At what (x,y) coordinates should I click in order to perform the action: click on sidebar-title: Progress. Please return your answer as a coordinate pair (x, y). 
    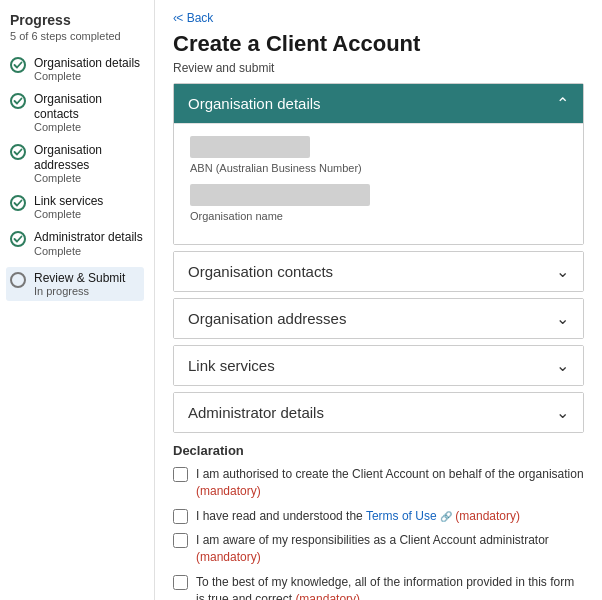
    Looking at the image, I should click on (77, 20).